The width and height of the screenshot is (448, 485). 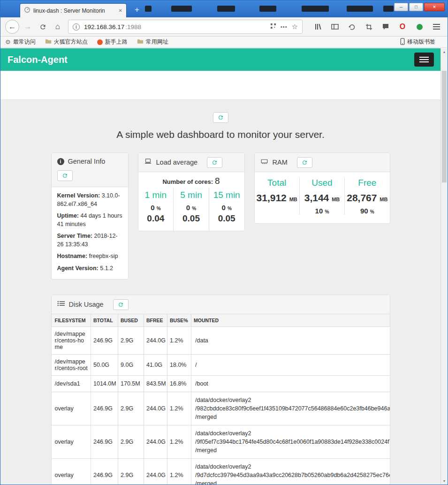 What do you see at coordinates (71, 365) in the screenshot?
I see `cell-filesystem: /dev/mapper/centos-root` at bounding box center [71, 365].